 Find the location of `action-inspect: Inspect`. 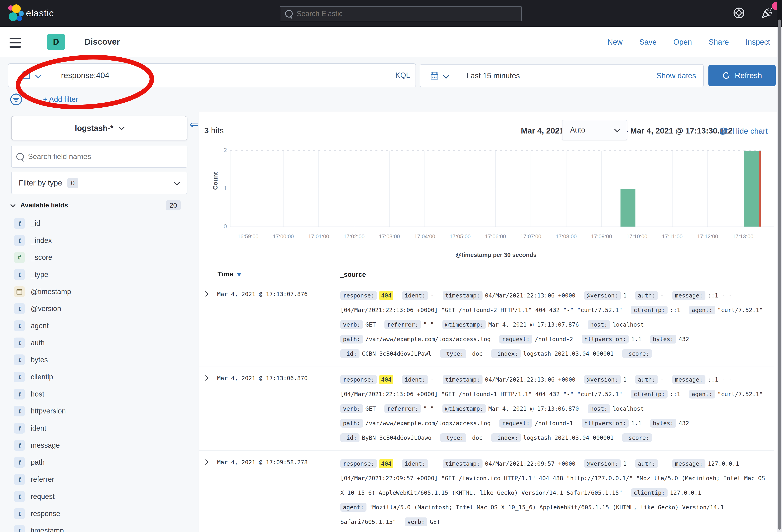

action-inspect: Inspect is located at coordinates (758, 42).